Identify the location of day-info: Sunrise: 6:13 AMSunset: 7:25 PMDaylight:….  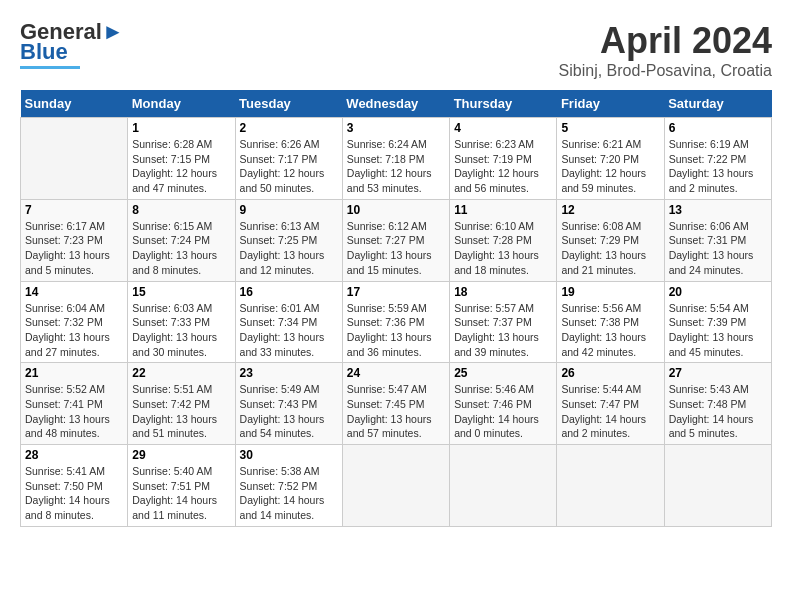
(289, 248).